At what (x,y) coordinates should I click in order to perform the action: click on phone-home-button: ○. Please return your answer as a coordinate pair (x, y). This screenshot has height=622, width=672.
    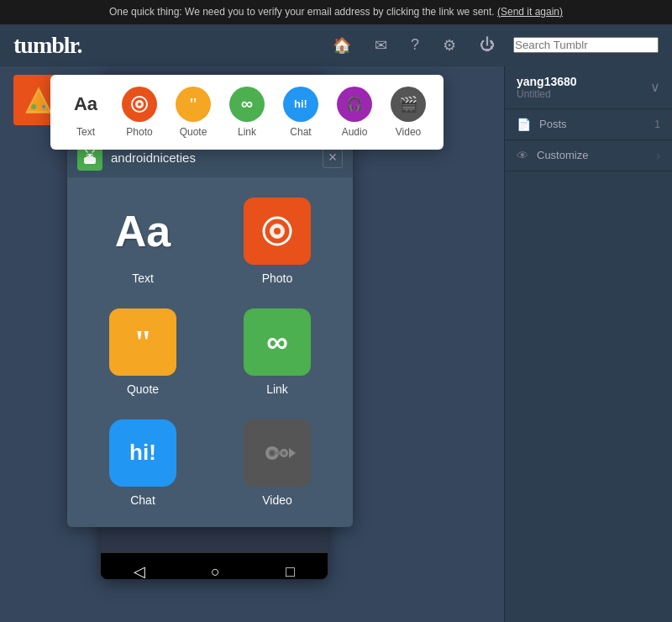
    Looking at the image, I should click on (215, 572).